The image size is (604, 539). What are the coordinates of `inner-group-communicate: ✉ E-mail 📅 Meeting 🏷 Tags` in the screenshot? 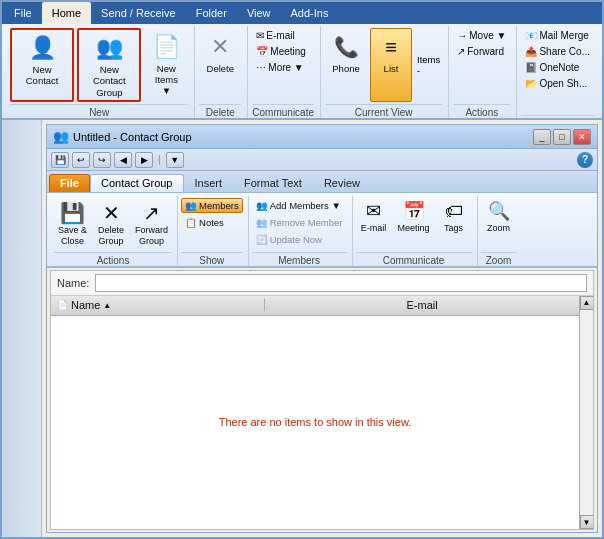 It's located at (416, 231).